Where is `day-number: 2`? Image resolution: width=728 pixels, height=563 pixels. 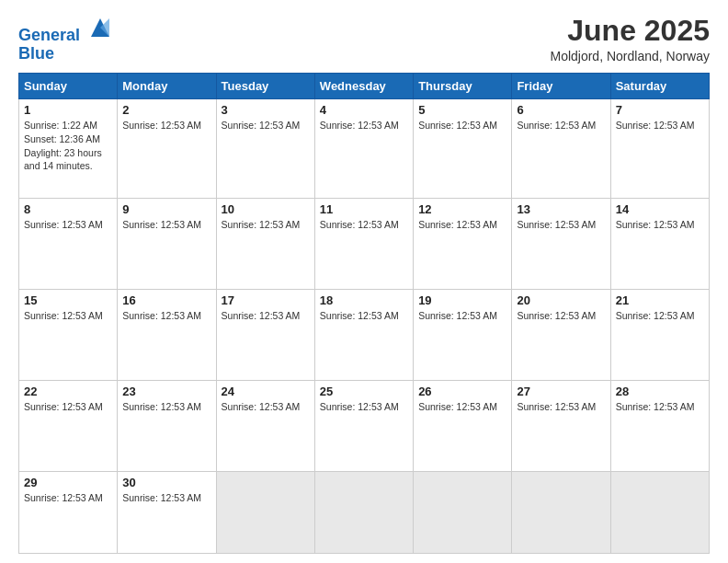 day-number: 2 is located at coordinates (166, 110).